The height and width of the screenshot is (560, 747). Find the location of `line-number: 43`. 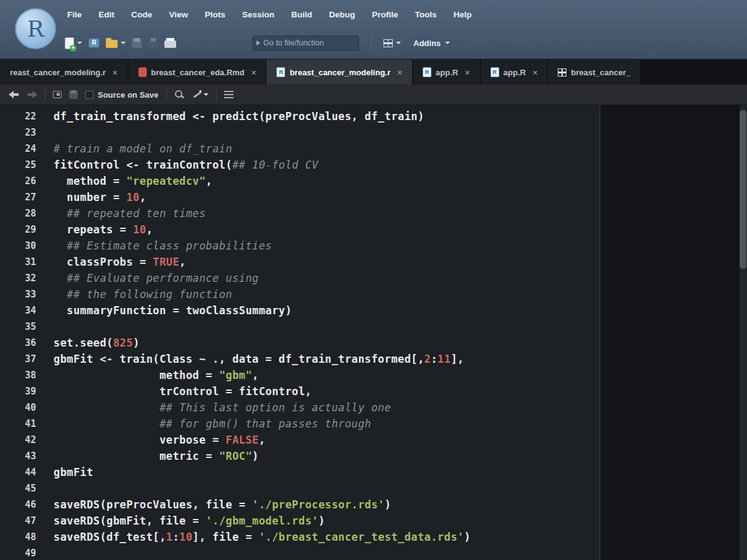

line-number: 43 is located at coordinates (18, 456).